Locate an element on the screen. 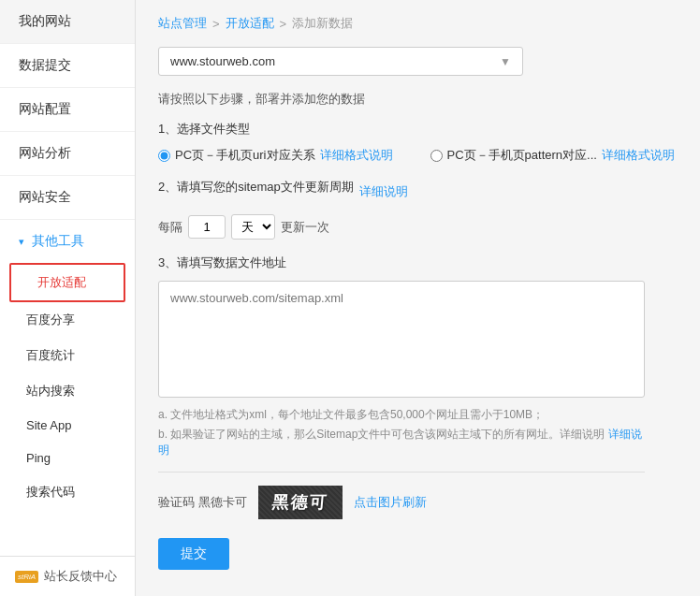  breadcrumb: 站点管理 > 开放适配 > 添加新数据 is located at coordinates (417, 23).